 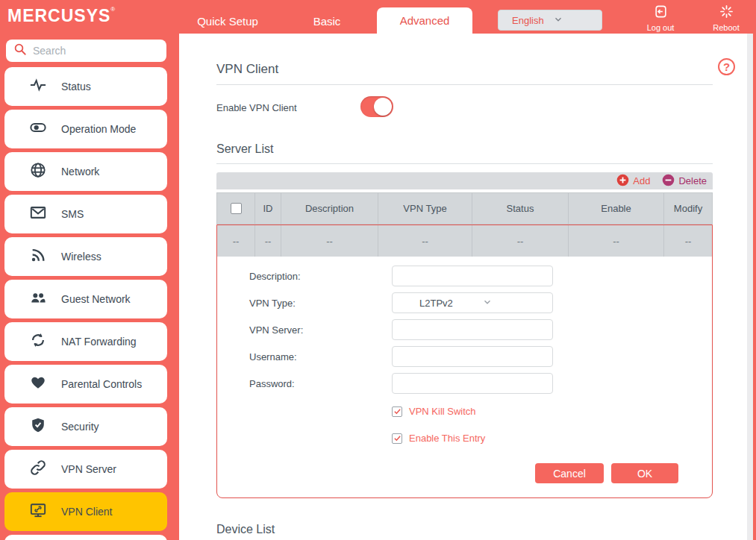 I want to click on vpn-type-value: L2TPv2, so click(x=451, y=303).